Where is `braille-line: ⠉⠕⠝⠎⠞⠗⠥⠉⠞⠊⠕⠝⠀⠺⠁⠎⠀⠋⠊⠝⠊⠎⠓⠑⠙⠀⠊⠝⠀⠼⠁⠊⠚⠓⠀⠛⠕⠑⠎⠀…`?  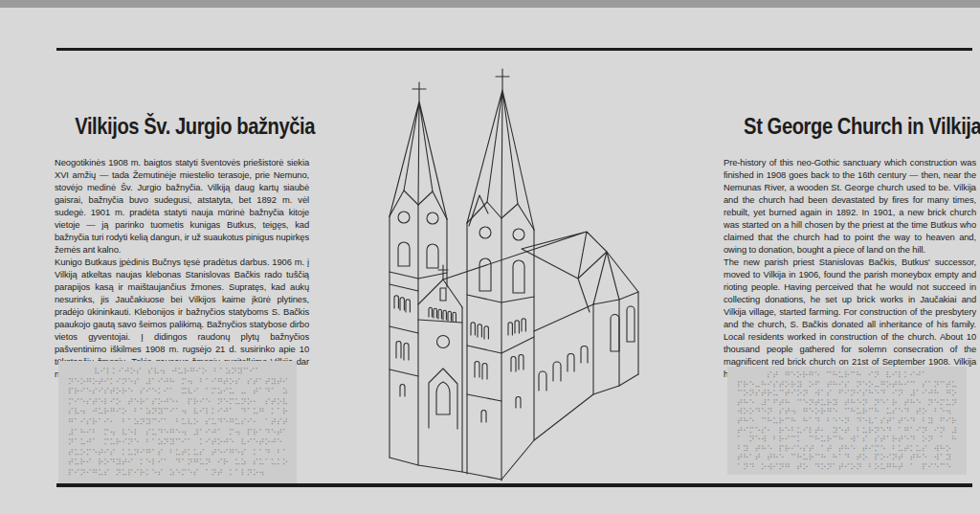 braille-line: ⠉⠕⠝⠎⠞⠗⠥⠉⠞⠊⠕⠝⠀⠺⠁⠎⠀⠋⠊⠝⠊⠎⠓⠑⠙⠀⠊⠝⠀⠼⠁⠊⠚⠓⠀⠛⠕⠑⠎⠀… is located at coordinates (847, 394).